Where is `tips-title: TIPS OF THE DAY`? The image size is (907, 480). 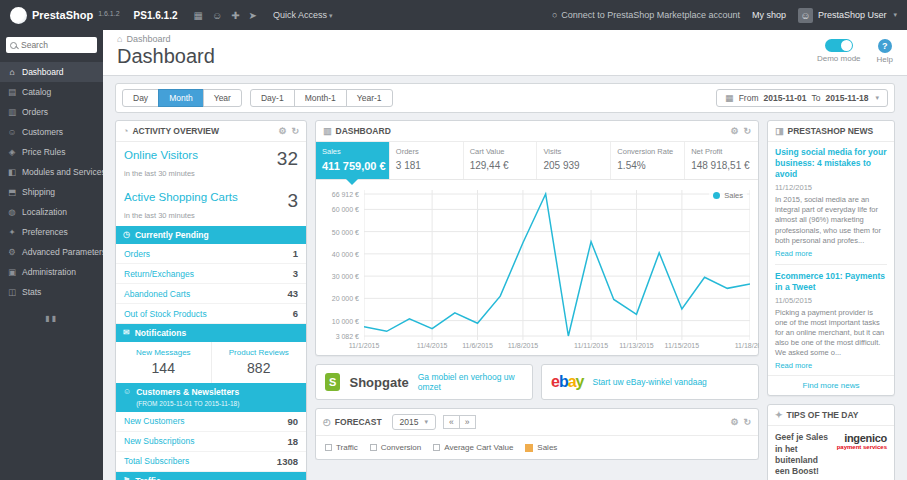
tips-title: TIPS OF THE DAY is located at coordinates (823, 415).